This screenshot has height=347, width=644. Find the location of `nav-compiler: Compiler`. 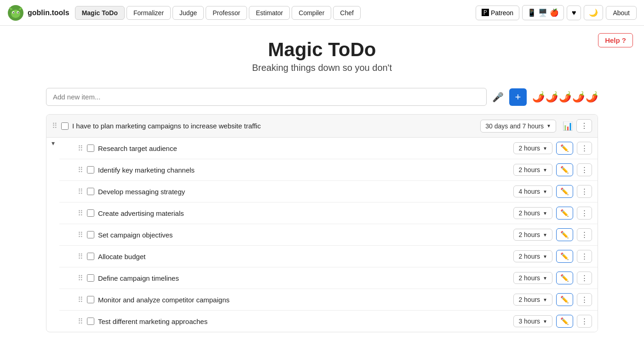

nav-compiler: Compiler is located at coordinates (311, 13).